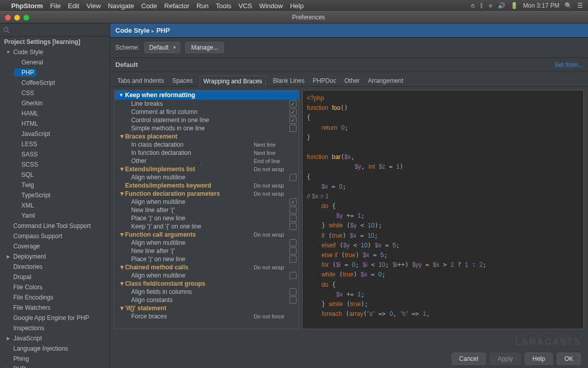 The width and height of the screenshot is (588, 368). Describe the element at coordinates (207, 104) in the screenshot. I see `opt-line-breaks: Line breaks` at that location.